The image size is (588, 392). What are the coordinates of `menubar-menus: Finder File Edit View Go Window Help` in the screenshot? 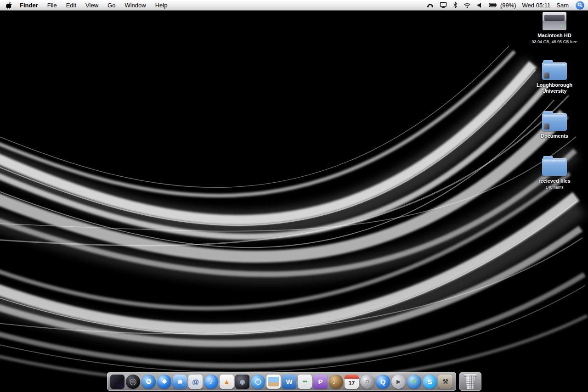 It's located at (86, 5).